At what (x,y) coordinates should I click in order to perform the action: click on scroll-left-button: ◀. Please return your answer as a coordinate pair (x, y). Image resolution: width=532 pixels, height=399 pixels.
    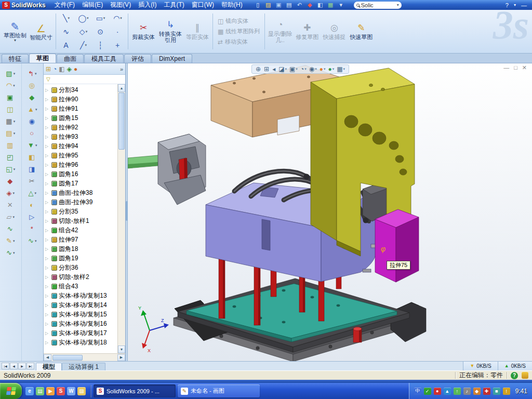
    Looking at the image, I should click on (48, 357).